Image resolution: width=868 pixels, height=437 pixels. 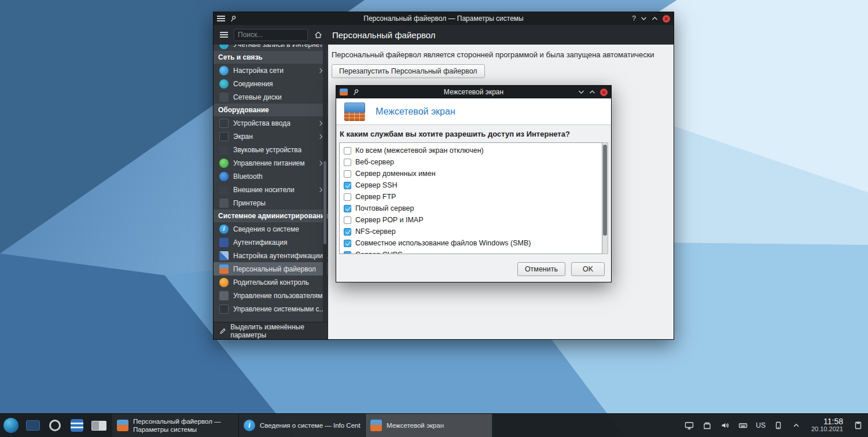 What do you see at coordinates (271, 203) in the screenshot?
I see `sidebar-item-printers: Принтеры` at bounding box center [271, 203].